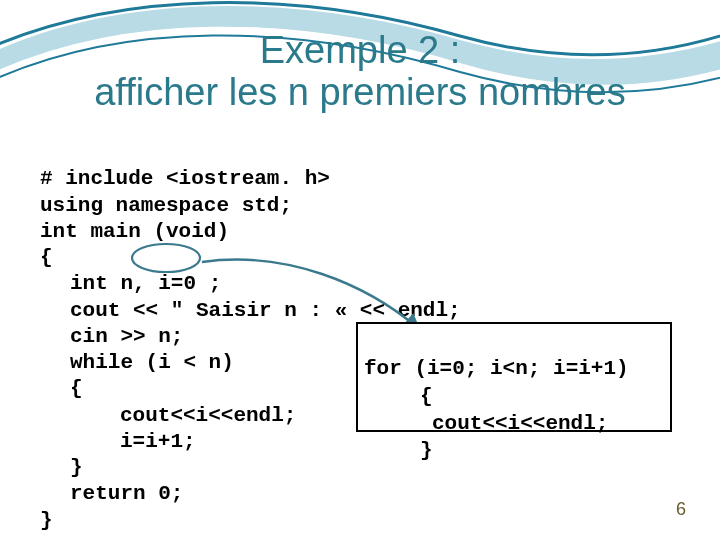  I want to click on code-line: return 0;, so click(126, 494).